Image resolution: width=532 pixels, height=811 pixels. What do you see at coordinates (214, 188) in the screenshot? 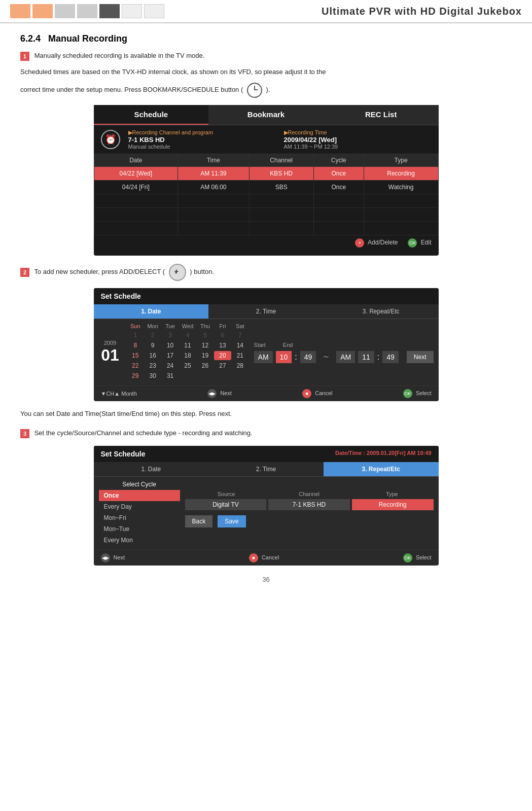
I see `row2-time: AM 06:00` at bounding box center [214, 188].